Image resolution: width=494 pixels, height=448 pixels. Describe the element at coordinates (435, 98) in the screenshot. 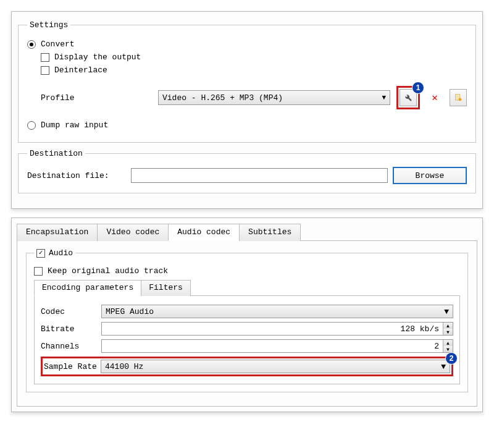

I see `delete-profile-button: ✕` at that location.